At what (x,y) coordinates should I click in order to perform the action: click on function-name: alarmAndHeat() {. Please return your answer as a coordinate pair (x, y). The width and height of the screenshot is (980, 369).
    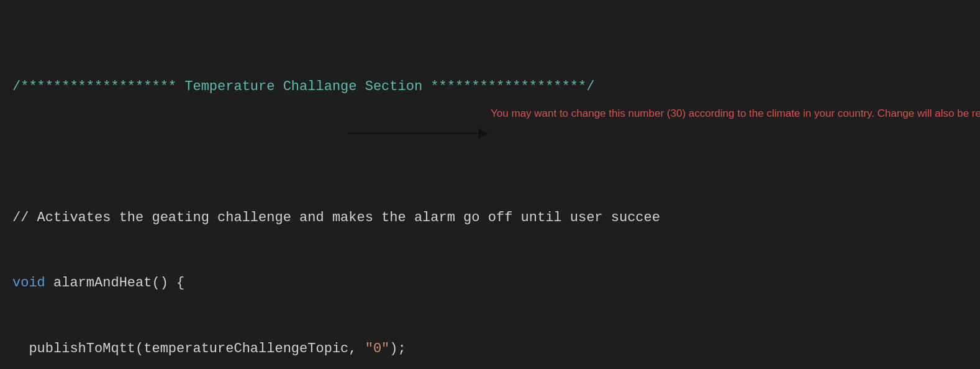
    Looking at the image, I should click on (115, 283).